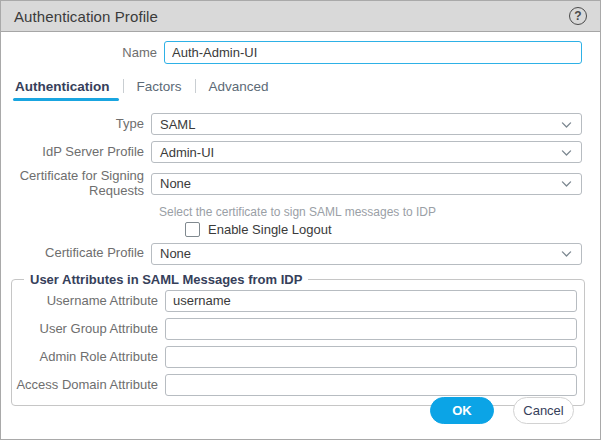 The height and width of the screenshot is (440, 601). What do you see at coordinates (292, 52) in the screenshot?
I see `name-row: Name` at bounding box center [292, 52].